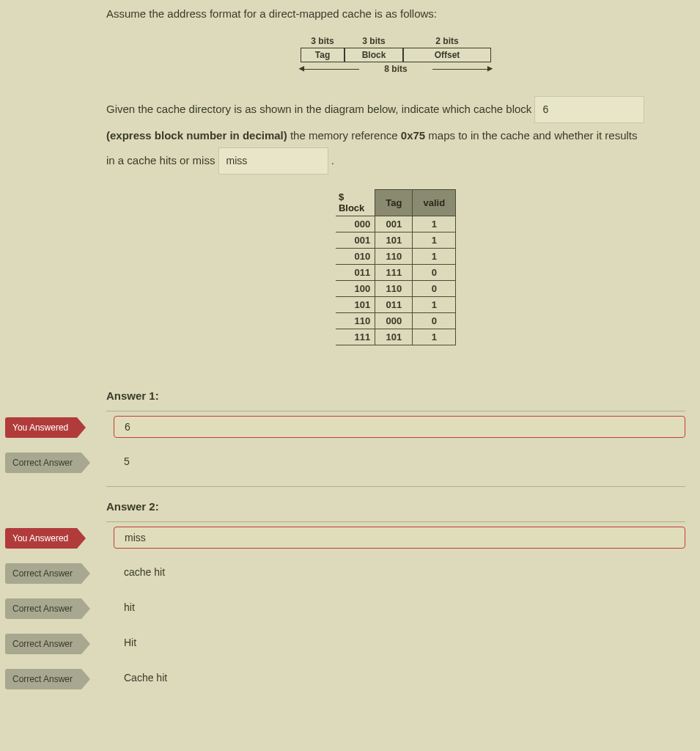 This screenshot has height=751, width=700. I want to click on table-row: 0011011, so click(396, 241).